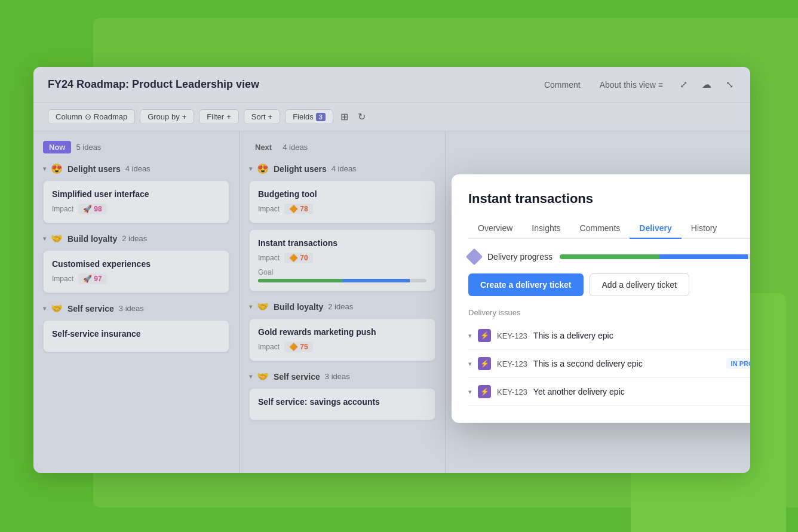  Describe the element at coordinates (609, 285) in the screenshot. I see `action-buttons: Create a delivery ticket Add a delivery …` at that location.